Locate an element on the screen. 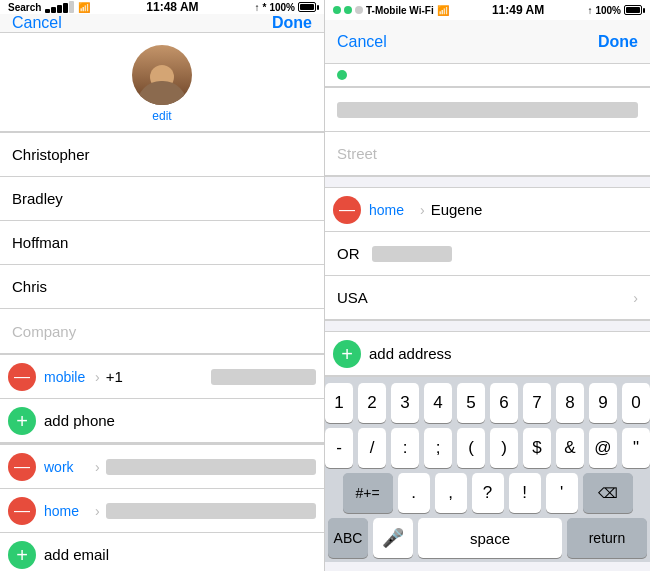 The width and height of the screenshot is (650, 571). home-address-section: home › Eugene OR USA › is located at coordinates (488, 254).